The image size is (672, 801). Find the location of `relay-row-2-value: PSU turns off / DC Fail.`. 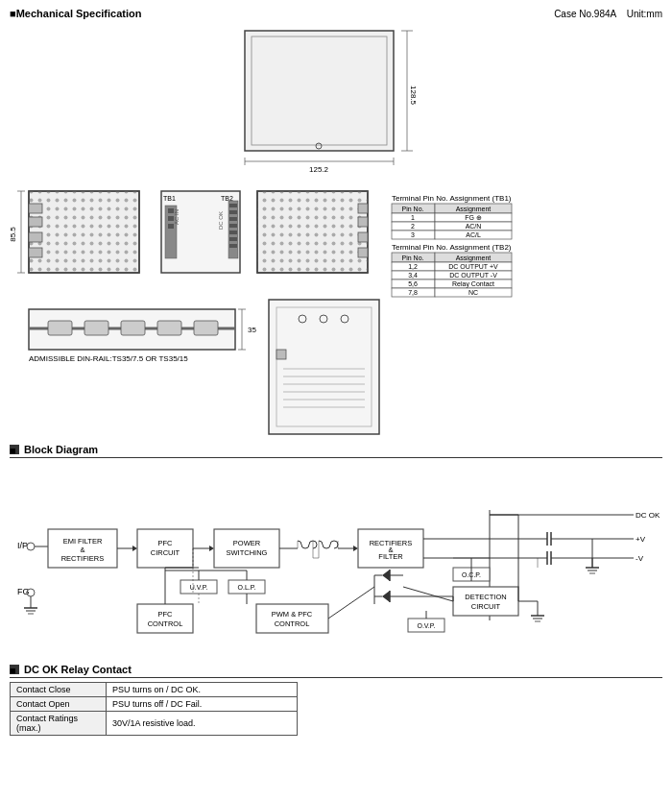

relay-row-2-value: PSU turns off / DC Fail. is located at coordinates (202, 705).